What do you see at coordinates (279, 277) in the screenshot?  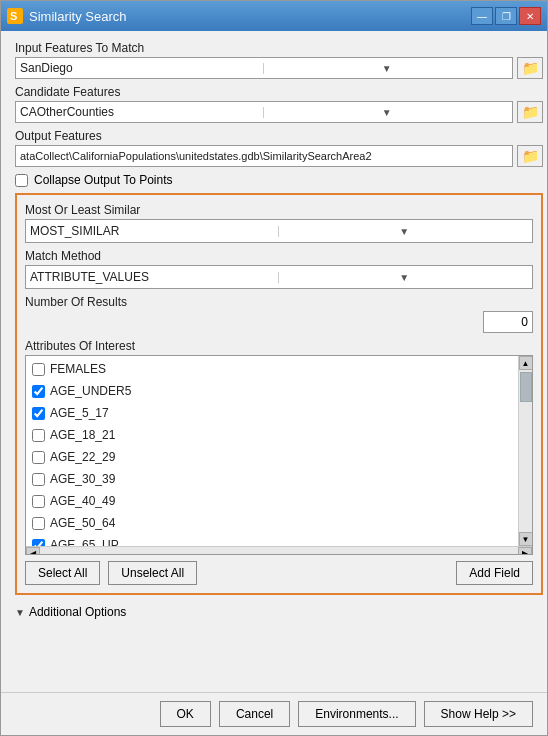 I see `match-method-dropdown: ATTRIBUTE_VALUES ▼` at bounding box center [279, 277].